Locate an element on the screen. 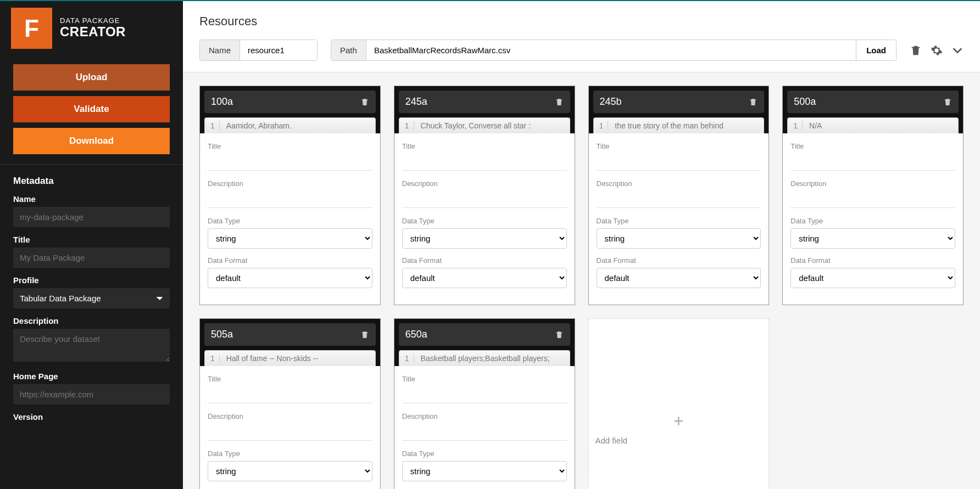  field-card: 500a 1 N/A Title Description Data Type s… is located at coordinates (873, 195).